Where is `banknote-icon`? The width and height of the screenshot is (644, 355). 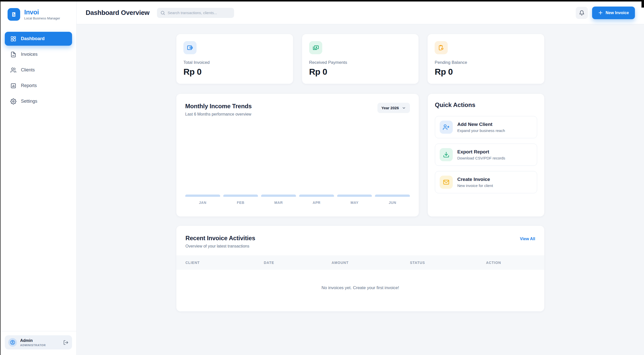 banknote-icon is located at coordinates (316, 48).